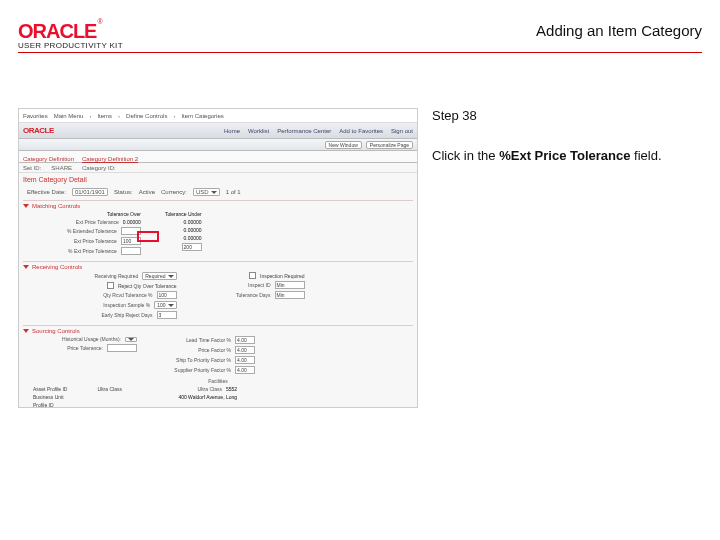  Describe the element at coordinates (131, 231) in the screenshot. I see `pct-ext-tol-input` at that location.